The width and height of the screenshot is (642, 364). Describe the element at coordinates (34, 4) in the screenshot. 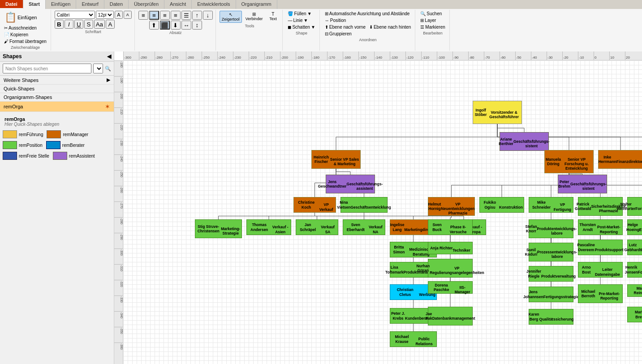

I see `tab-start: Start` at that location.